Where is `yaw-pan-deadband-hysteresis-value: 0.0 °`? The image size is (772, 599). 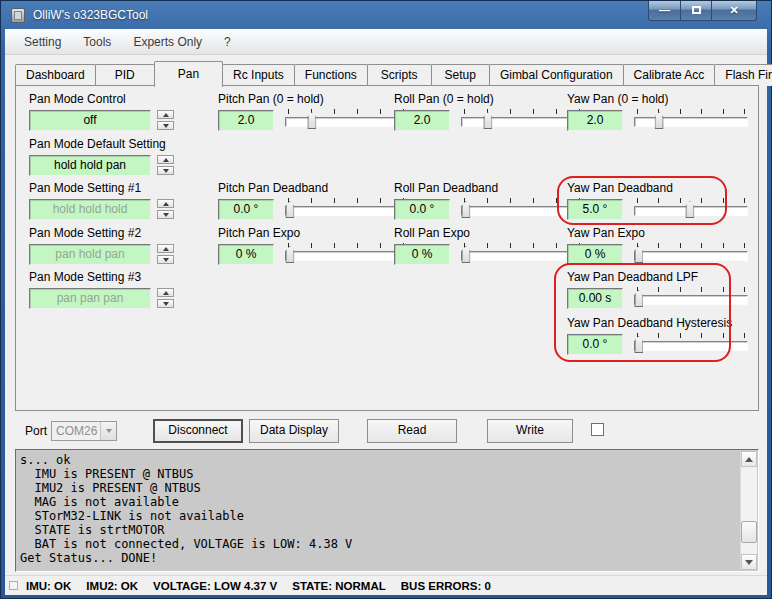
yaw-pan-deadband-hysteresis-value: 0.0 ° is located at coordinates (595, 344).